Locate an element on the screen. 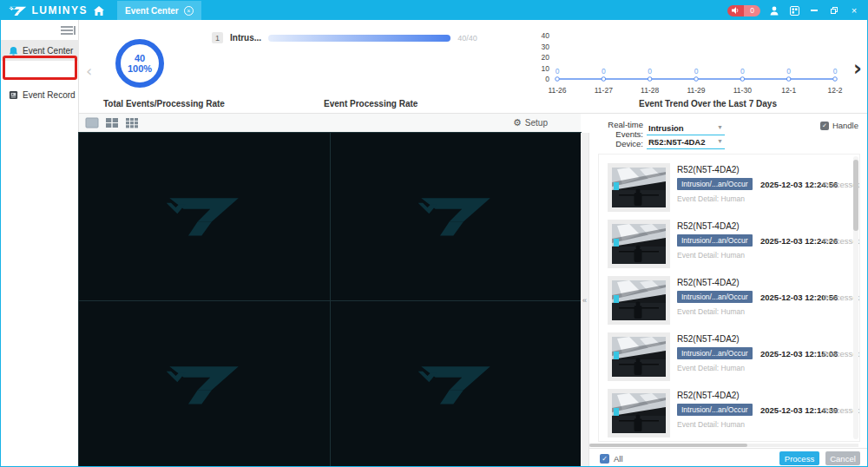 This screenshot has height=467, width=868. sidebar-item-event-record: Event Record is located at coordinates (40, 95).